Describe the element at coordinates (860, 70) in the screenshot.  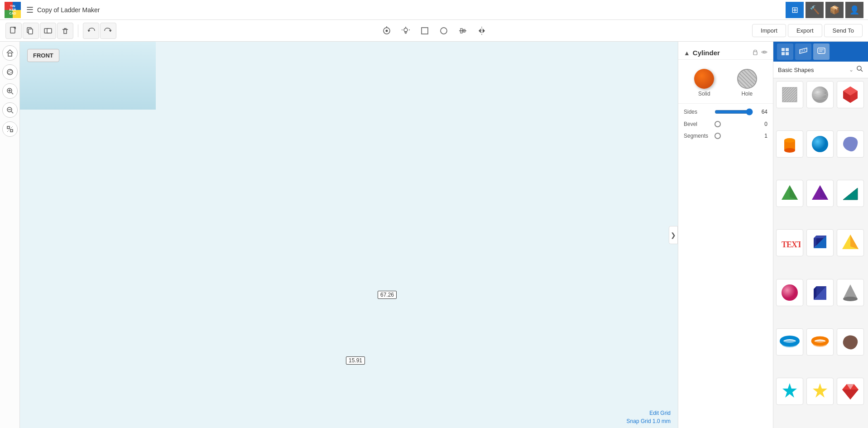
I see `shapes-search-button` at that location.